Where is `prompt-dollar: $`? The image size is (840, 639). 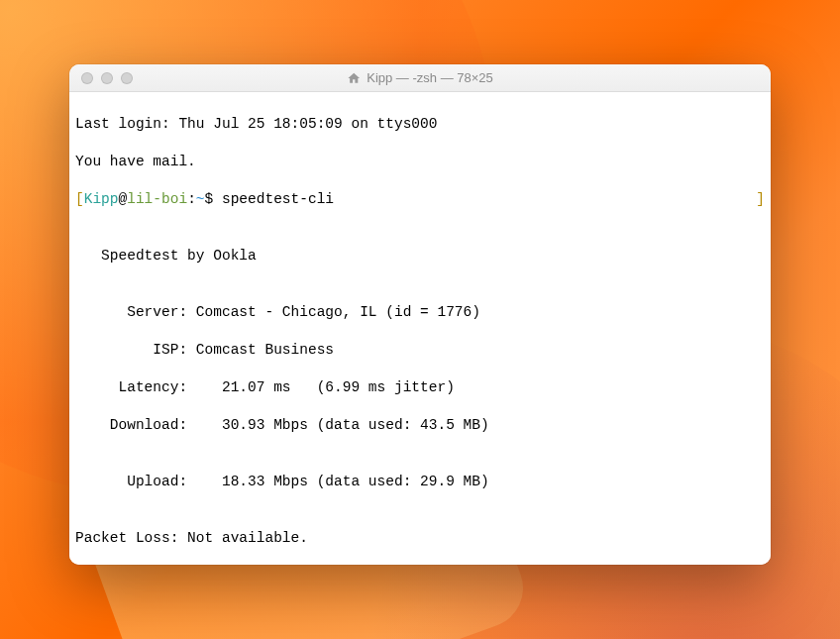 prompt-dollar: $ is located at coordinates (214, 199).